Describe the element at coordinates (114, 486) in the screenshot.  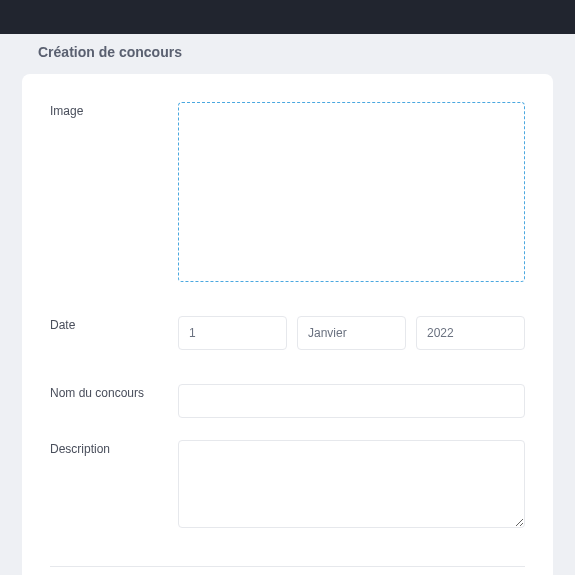
I see `description-label: Description` at that location.